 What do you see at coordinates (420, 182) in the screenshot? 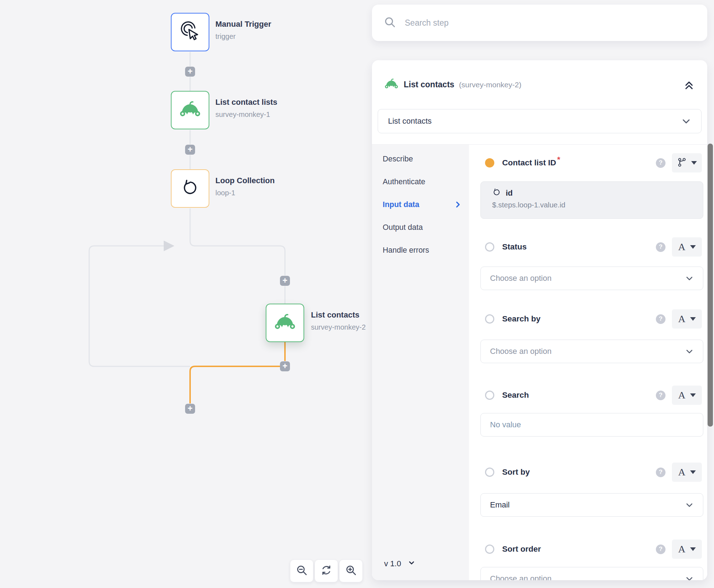
I see `tab-authenticate: Authenticate` at bounding box center [420, 182].